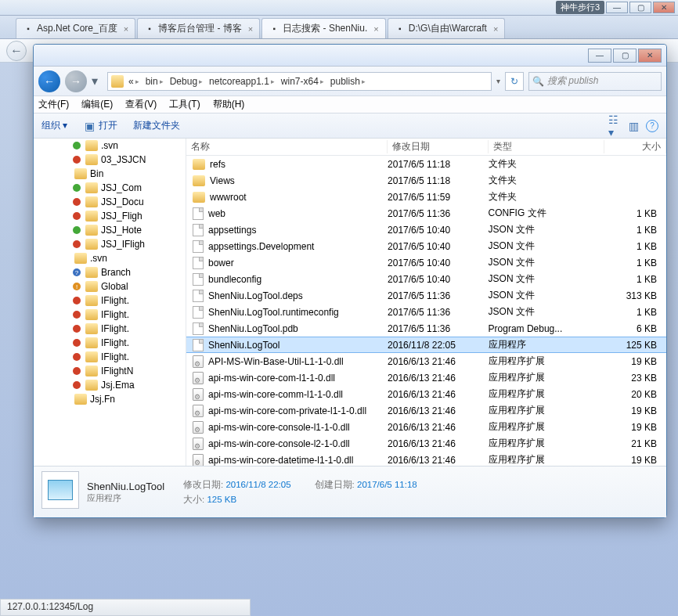 This screenshot has width=678, height=616. Describe the element at coordinates (426, 246) in the screenshot. I see `file-row: appsettings.Development2017/6/5 10:40JSO…` at that location.